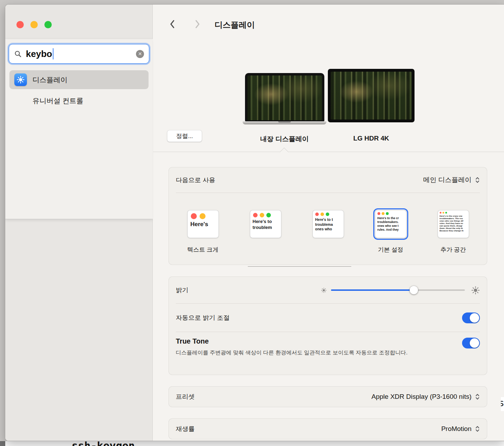 The width and height of the screenshot is (504, 446). I want to click on text-size-preview: Here's, so click(203, 224).